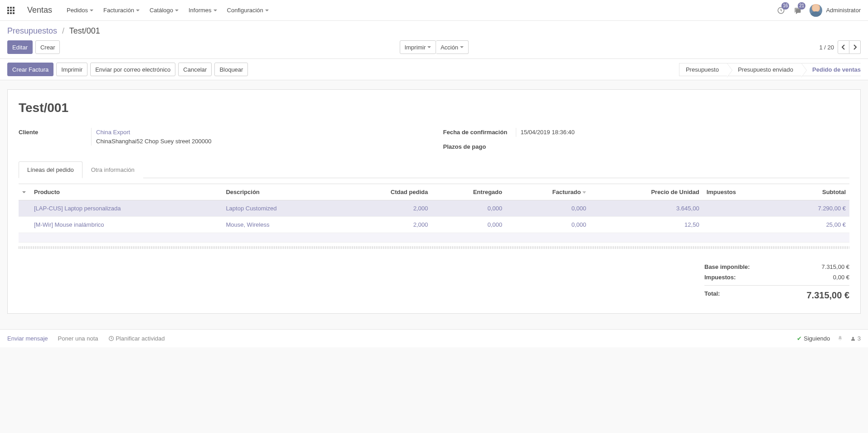  I want to click on print-dropdown: Imprimir, so click(418, 47).